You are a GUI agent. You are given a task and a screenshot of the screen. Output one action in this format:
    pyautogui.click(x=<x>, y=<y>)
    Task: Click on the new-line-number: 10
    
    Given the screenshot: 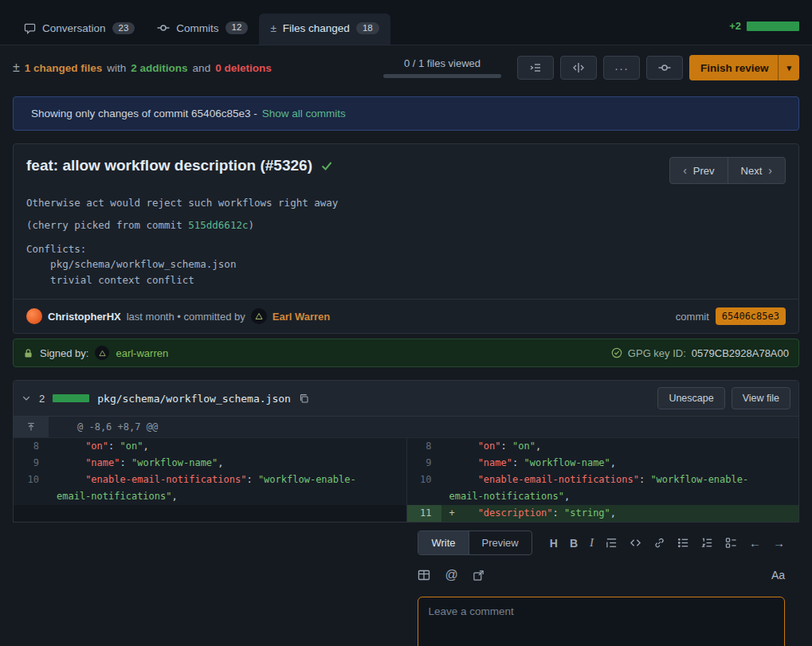 What is the action you would take?
    pyautogui.click(x=424, y=488)
    